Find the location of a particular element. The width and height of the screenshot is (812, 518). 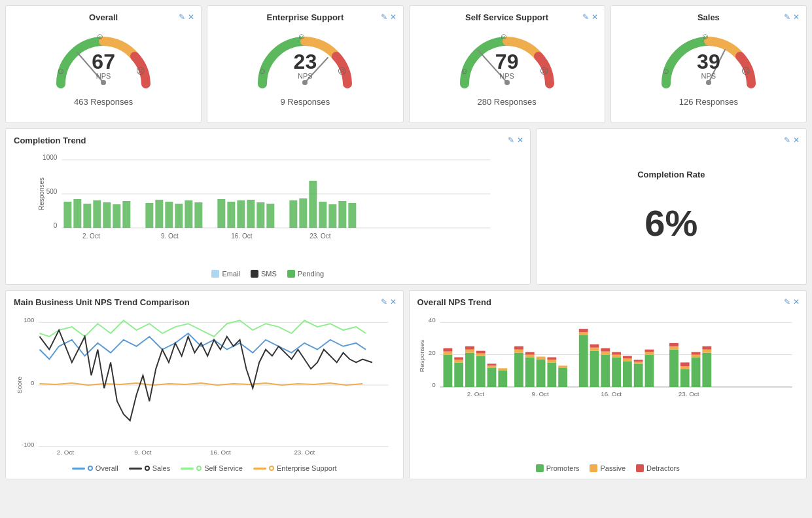

svg-text: 40 is located at coordinates (432, 320).